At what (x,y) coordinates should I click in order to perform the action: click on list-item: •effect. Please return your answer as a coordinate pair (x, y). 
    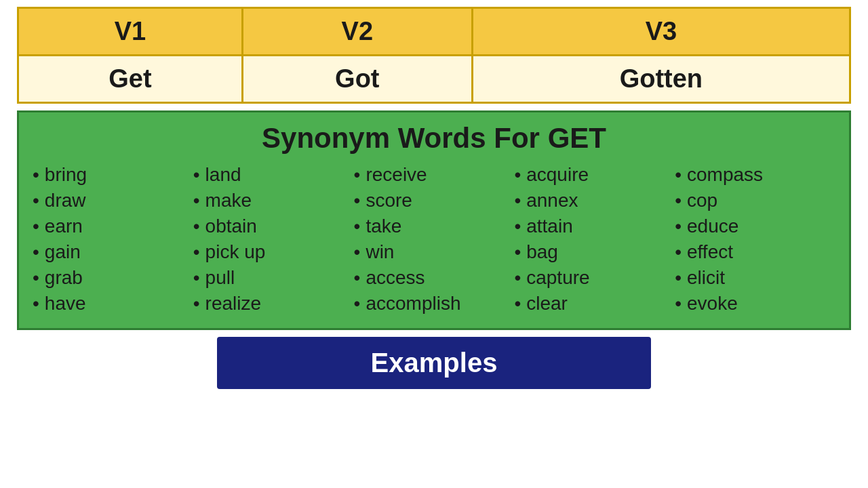
    Looking at the image, I should click on (755, 252).